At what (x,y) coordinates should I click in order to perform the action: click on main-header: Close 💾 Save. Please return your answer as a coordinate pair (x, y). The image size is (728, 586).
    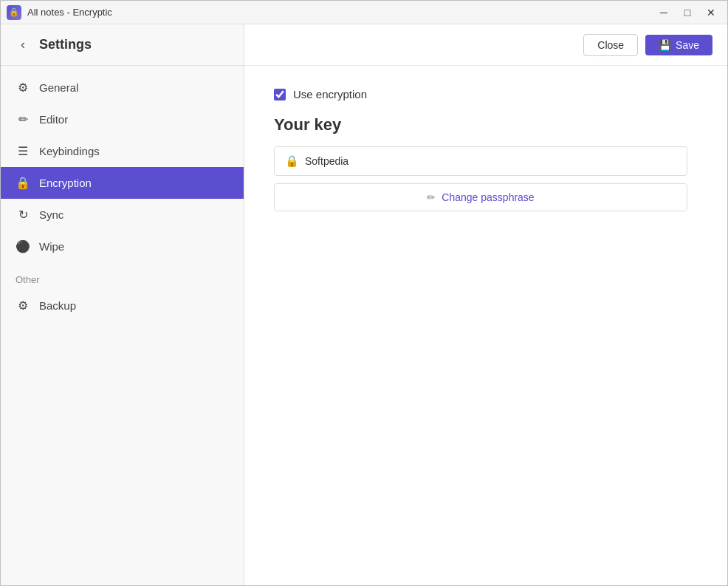
    Looking at the image, I should click on (486, 45).